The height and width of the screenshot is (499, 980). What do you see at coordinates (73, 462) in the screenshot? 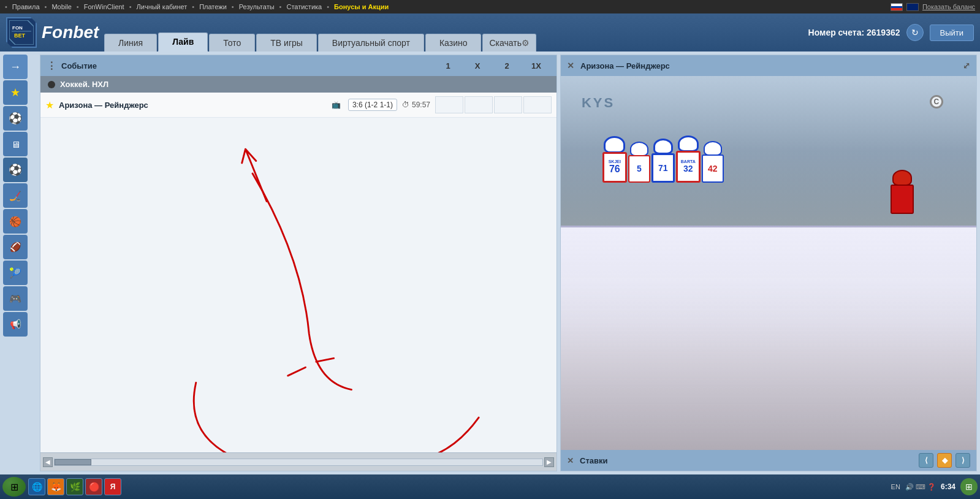
I see `scrollbar-thumb` at bounding box center [73, 462].